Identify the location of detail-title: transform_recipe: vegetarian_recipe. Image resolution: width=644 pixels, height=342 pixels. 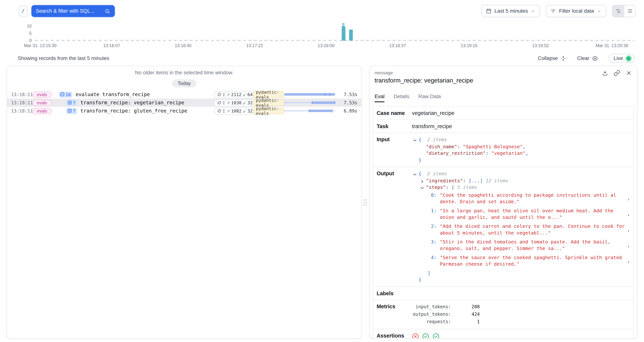
(503, 80).